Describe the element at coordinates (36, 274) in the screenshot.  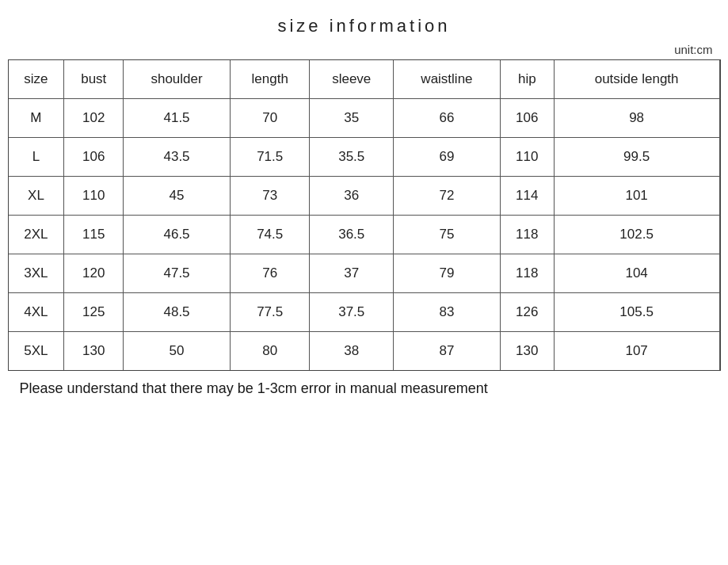
I see `size-label: 3XL` at that location.